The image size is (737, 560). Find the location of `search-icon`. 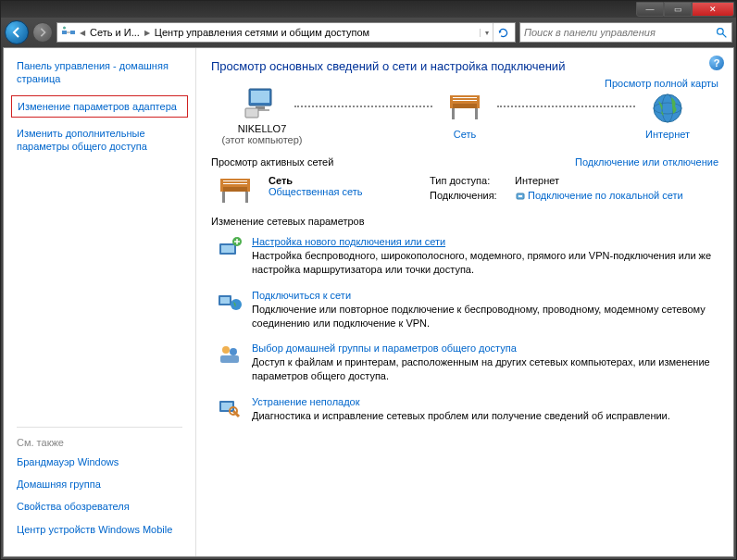

search-icon is located at coordinates (722, 33).